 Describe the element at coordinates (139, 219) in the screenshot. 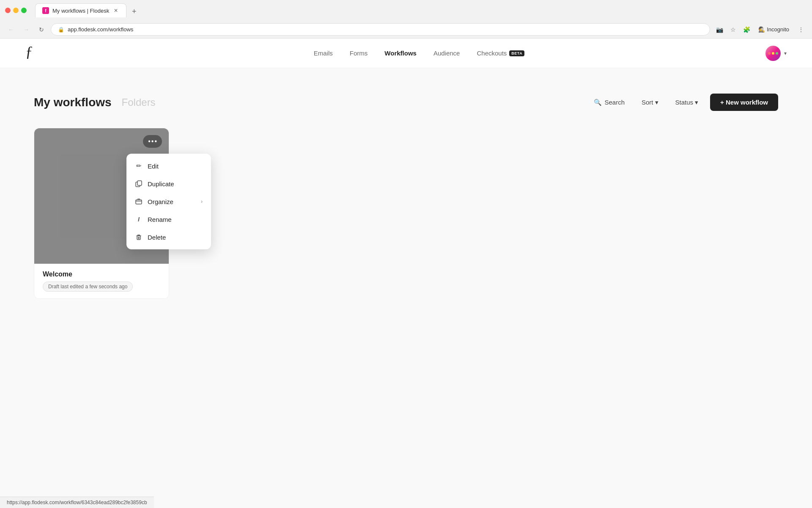

I see `rename-icon: I` at that location.